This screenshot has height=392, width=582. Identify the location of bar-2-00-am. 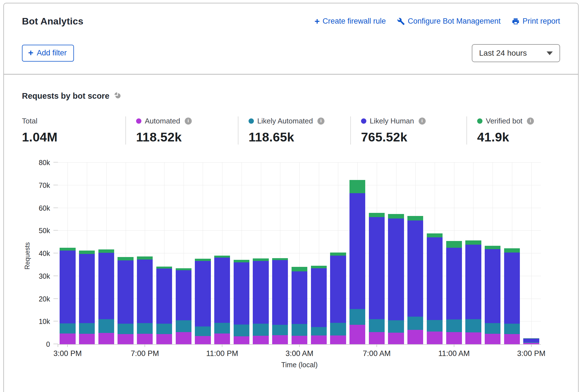
(280, 253).